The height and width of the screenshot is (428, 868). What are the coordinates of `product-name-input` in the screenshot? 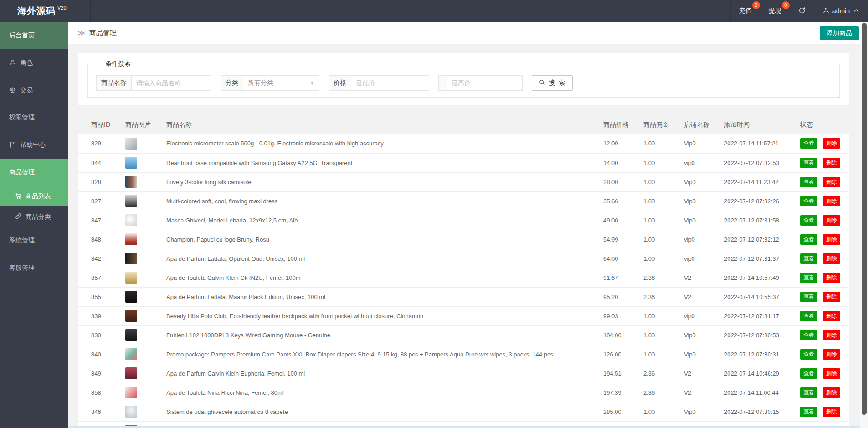 It's located at (171, 83).